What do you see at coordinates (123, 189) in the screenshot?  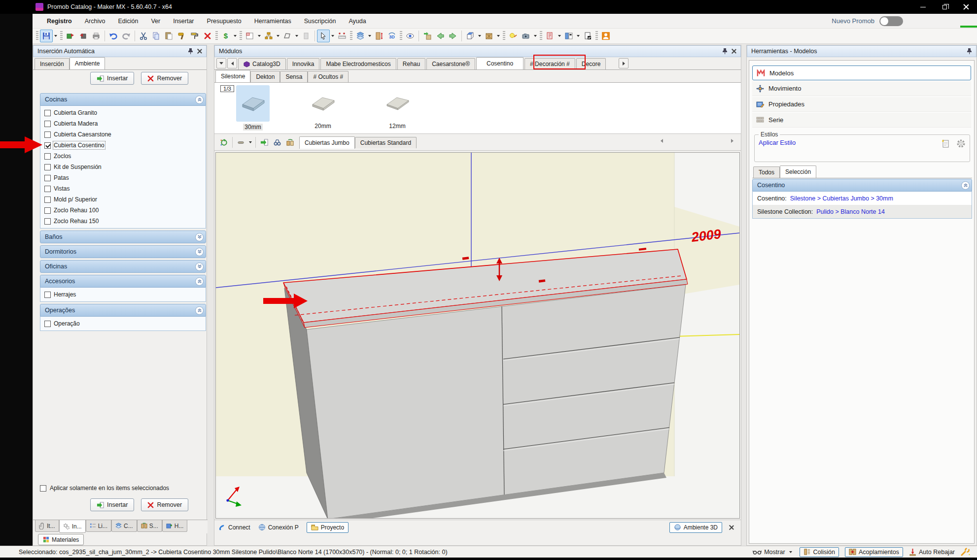 I see `checkbox-row: Vistas` at bounding box center [123, 189].